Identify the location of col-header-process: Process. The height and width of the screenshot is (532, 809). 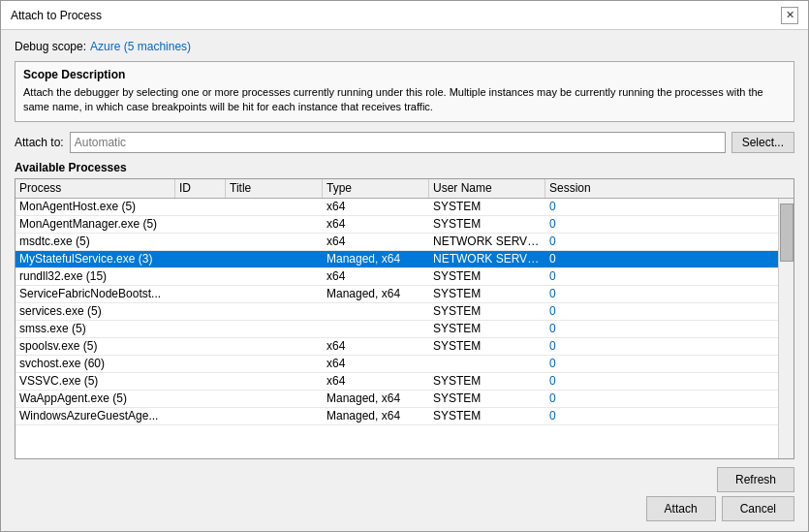
(95, 188).